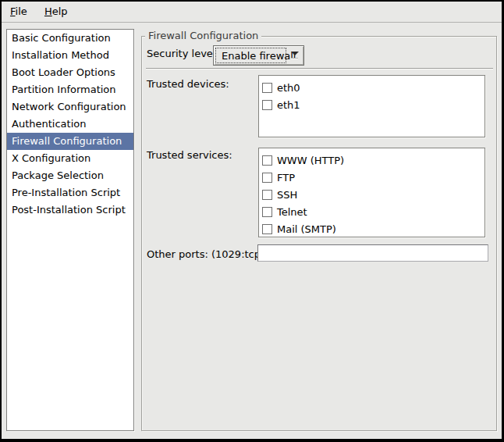 Image resolution: width=504 pixels, height=442 pixels. What do you see at coordinates (286, 178) in the screenshot?
I see `ftp-label: FTP` at bounding box center [286, 178].